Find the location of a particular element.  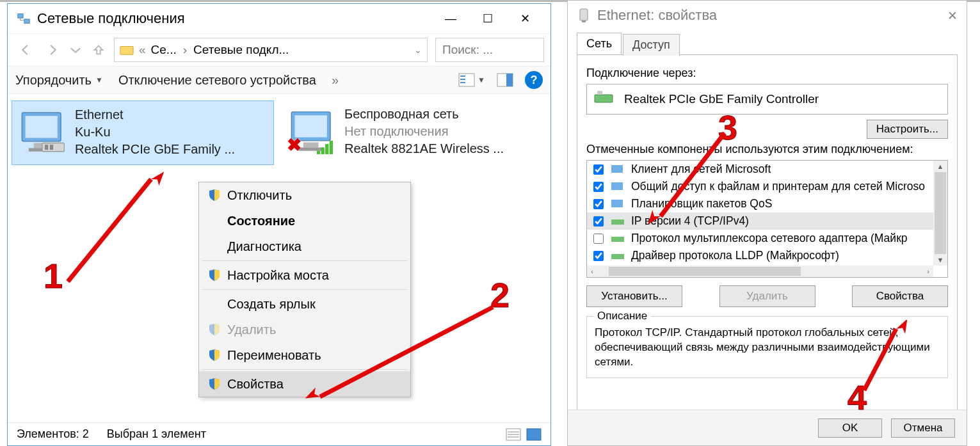

menu-rename: Переименовать is located at coordinates (305, 355).